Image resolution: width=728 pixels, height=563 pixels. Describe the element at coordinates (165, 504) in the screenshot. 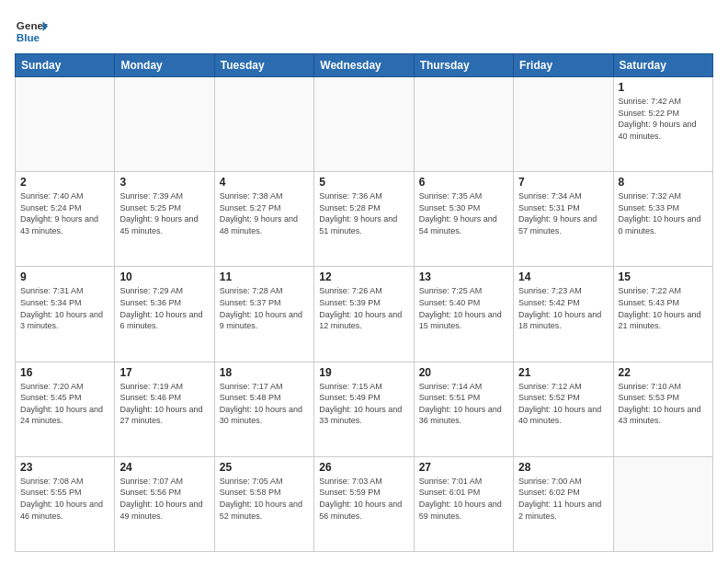

I see `calendar-cell: 24Sunrise: 7:07 AM Sunset: 5:56 PM Dayli…` at that location.